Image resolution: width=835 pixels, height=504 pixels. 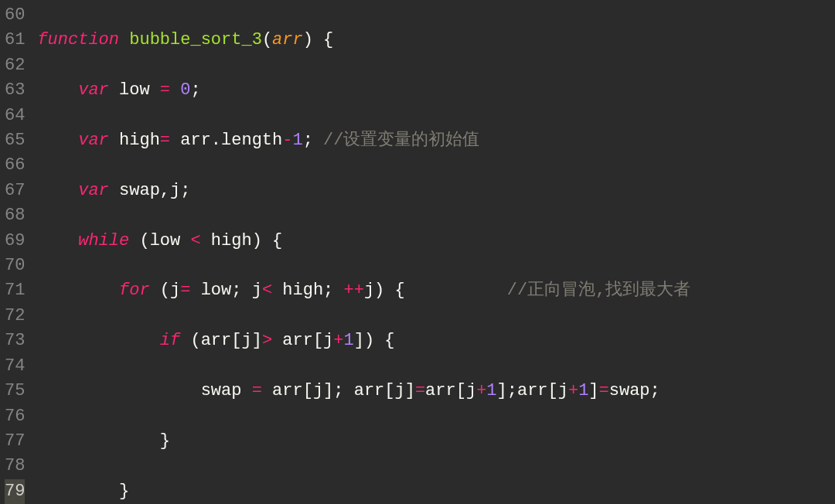 I want to click on line-number: 60, so click(x=15, y=15).